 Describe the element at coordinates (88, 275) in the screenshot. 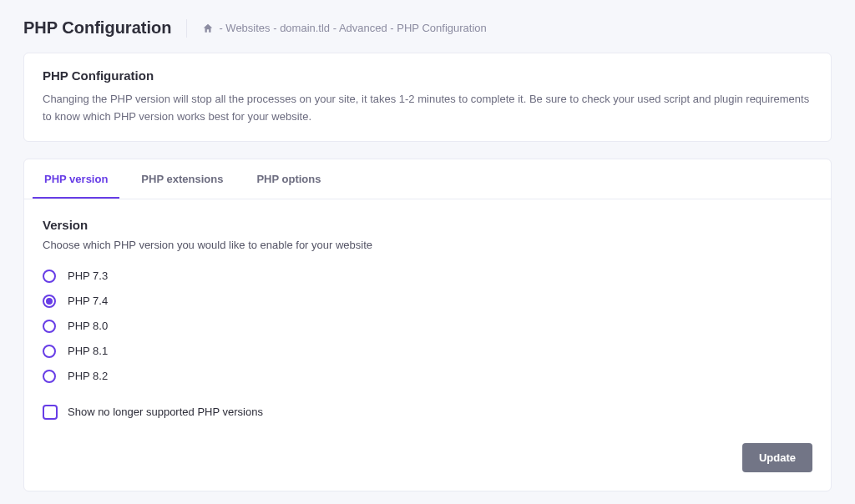

I see `version-option-label: PHP 7.3` at that location.